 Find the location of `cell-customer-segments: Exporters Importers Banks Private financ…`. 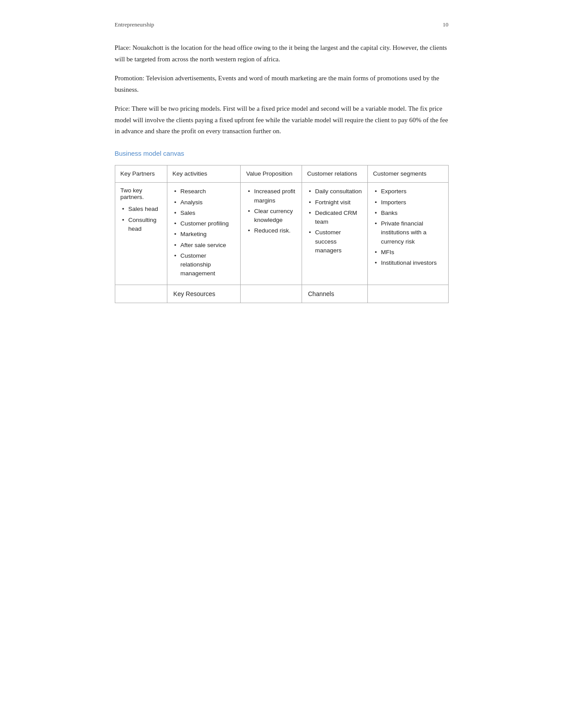

cell-customer-segments: Exporters Importers Banks Private financ… is located at coordinates (408, 234).